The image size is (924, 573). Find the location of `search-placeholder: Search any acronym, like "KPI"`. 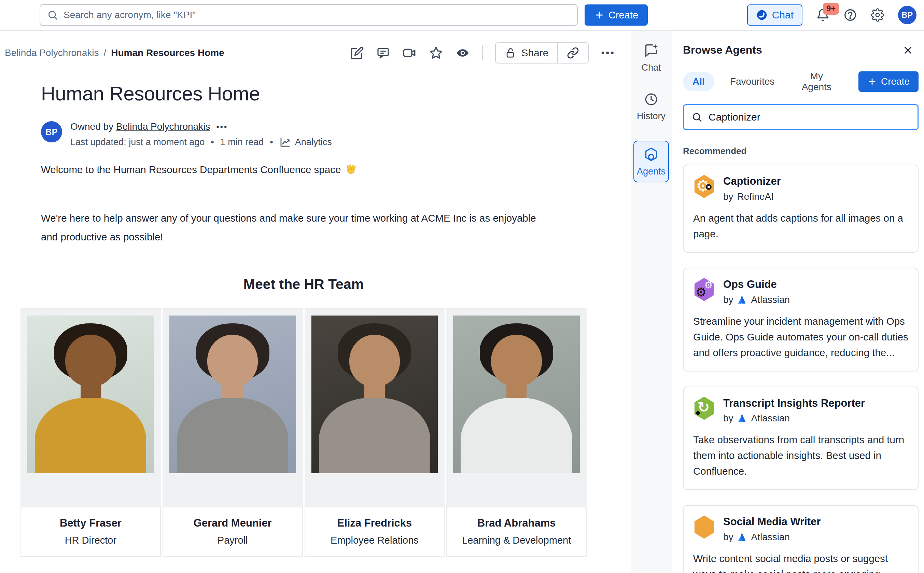

search-placeholder: Search any acronym, like "KPI" is located at coordinates (130, 15).